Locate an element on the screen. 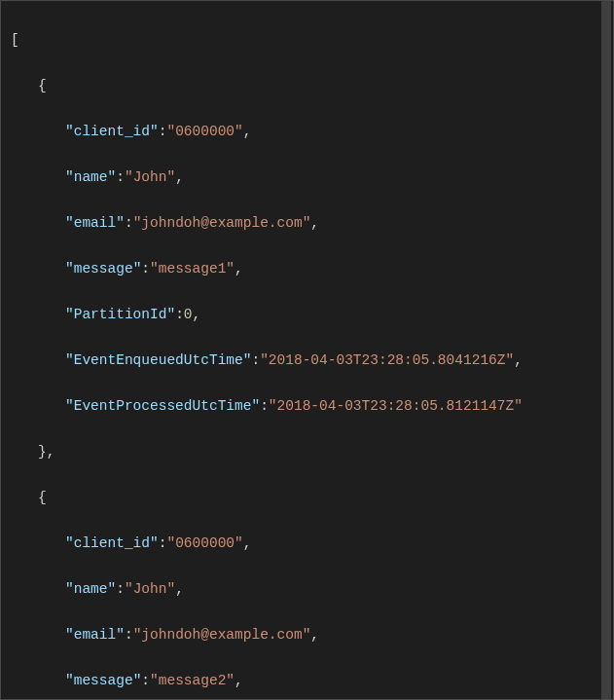  bracket-open: [ is located at coordinates (16, 40).